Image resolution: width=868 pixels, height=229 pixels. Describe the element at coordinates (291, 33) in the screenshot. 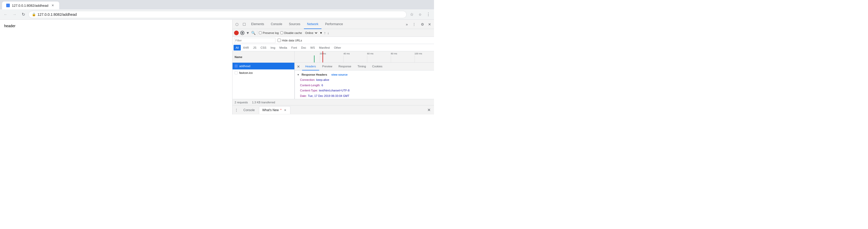

I see `disable-cache-label: Disable cache` at that location.